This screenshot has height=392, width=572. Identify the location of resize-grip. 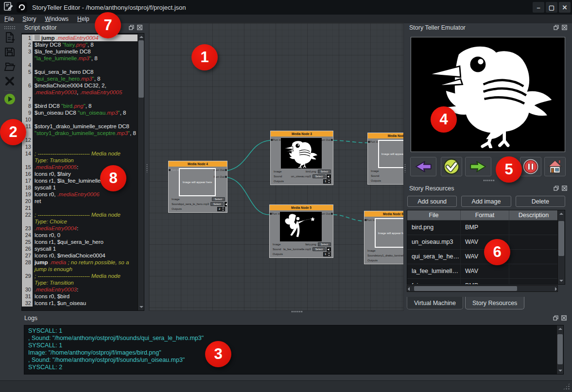
(567, 387).